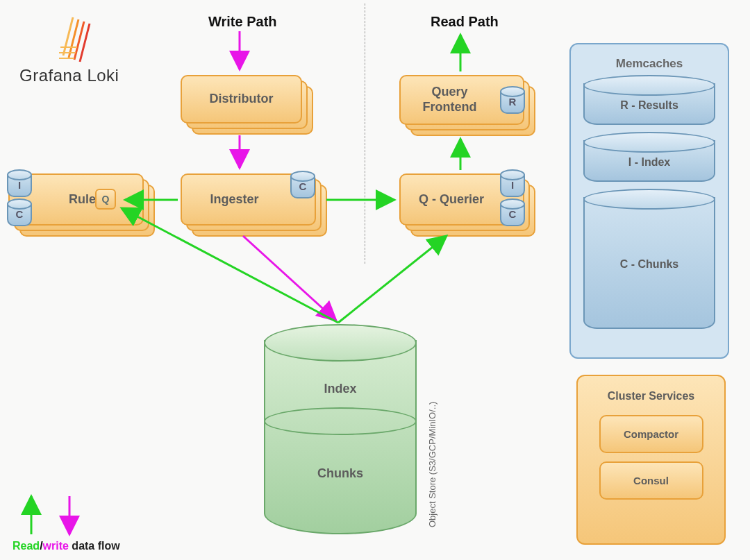  What do you see at coordinates (94, 545) in the screenshot?
I see `legend-rest: data flow` at bounding box center [94, 545].